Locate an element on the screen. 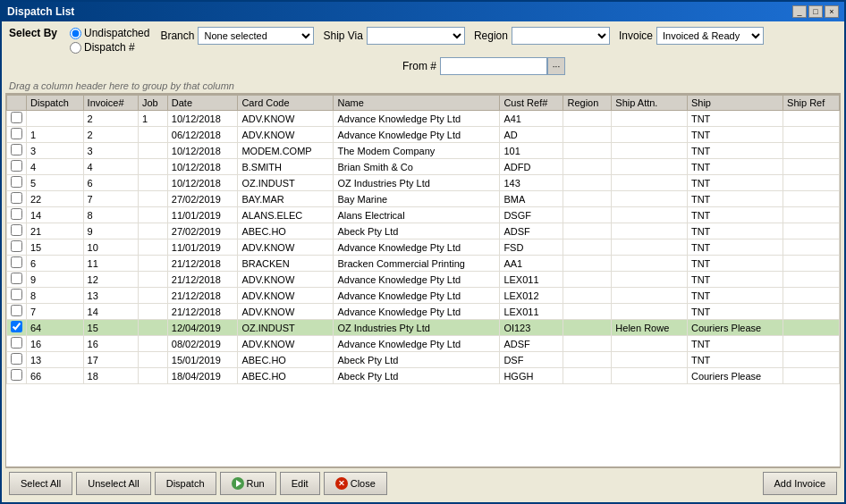  radio-undispatched: Undispatched is located at coordinates (109, 33).